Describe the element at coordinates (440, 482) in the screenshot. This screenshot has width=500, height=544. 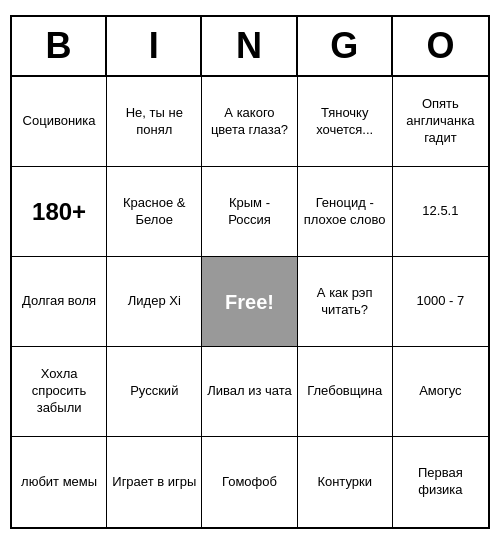
I see `bingo-cell: Первая физика` at that location.